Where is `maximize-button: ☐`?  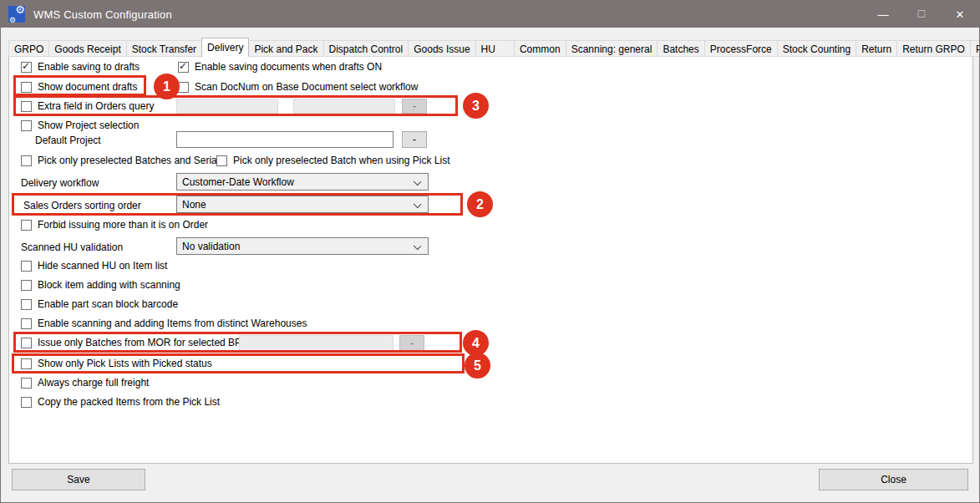 maximize-button: ☐ is located at coordinates (922, 14).